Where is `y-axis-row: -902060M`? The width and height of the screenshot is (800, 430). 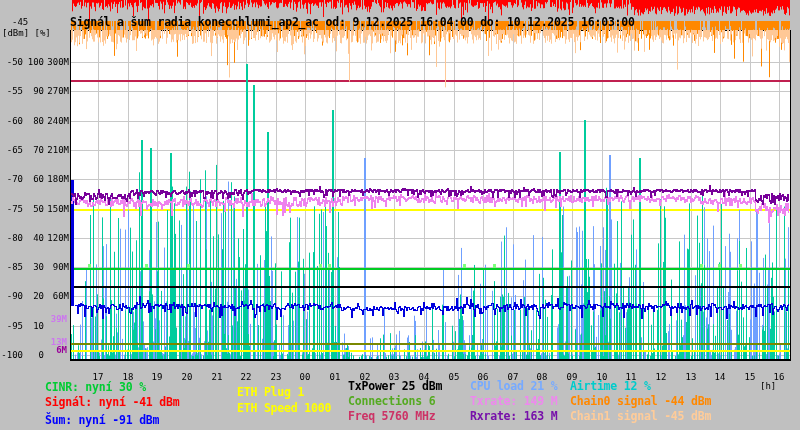
y-axis-row: -902060M is located at coordinates (34, 296).